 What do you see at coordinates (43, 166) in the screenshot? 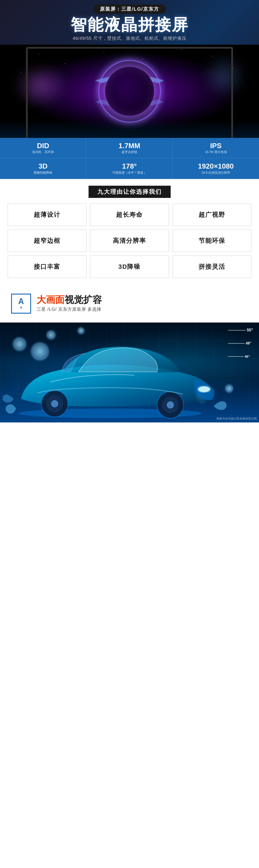
I see `spec-3d-value: 3D` at bounding box center [43, 166].